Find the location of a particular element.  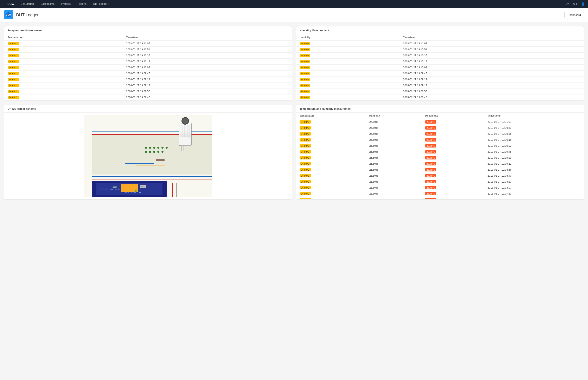

table-row: 25.50% 2018-02-27 19:10:18 is located at coordinates (440, 62).